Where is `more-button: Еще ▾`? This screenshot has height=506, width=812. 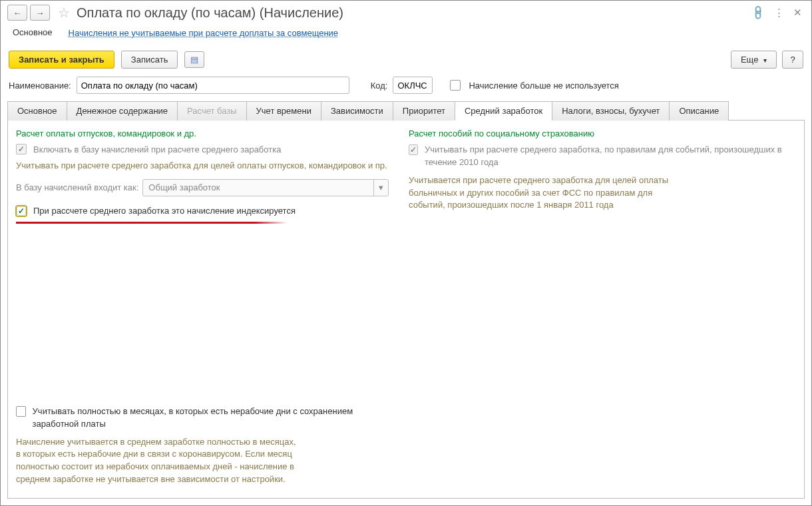 more-button: Еще ▾ is located at coordinates (753, 60).